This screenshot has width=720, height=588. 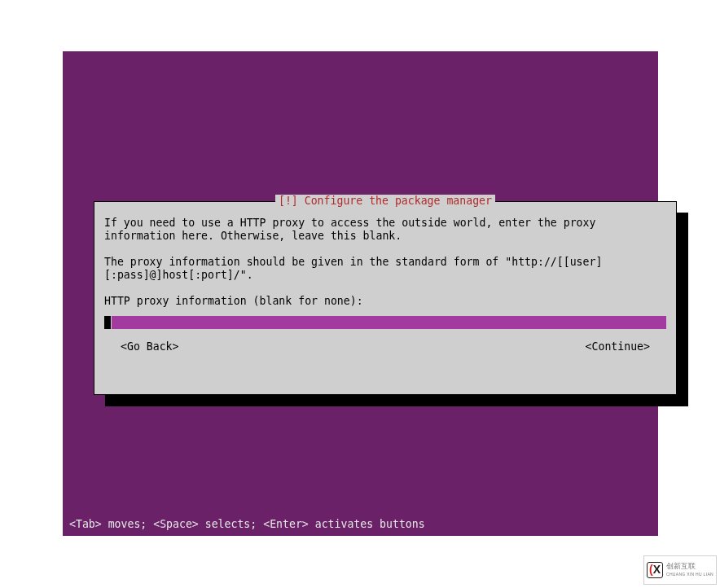 I want to click on keyboard-hint-bar: <Tab> moves; <Space> selects; <Enter> ac…, so click(x=248, y=524).